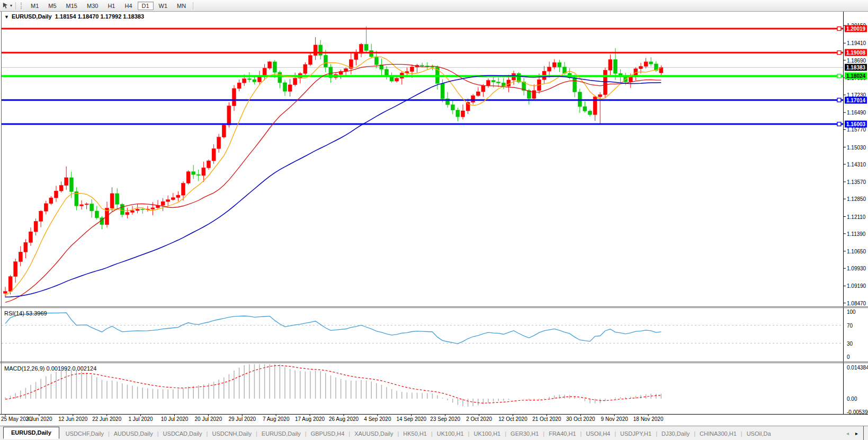 This screenshot has width=868, height=440. I want to click on chart-tab-bar: EURUSD,DailyUSDCHF,Daily|AUDUSD,Daily|US…, so click(434, 433).